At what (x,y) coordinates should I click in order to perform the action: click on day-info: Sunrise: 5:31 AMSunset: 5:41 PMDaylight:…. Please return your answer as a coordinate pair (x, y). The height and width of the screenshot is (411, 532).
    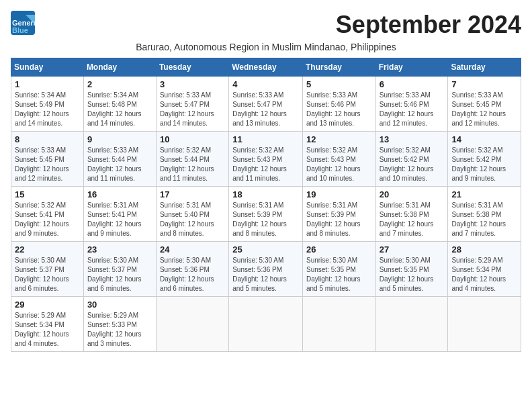
    Looking at the image, I should click on (120, 220).